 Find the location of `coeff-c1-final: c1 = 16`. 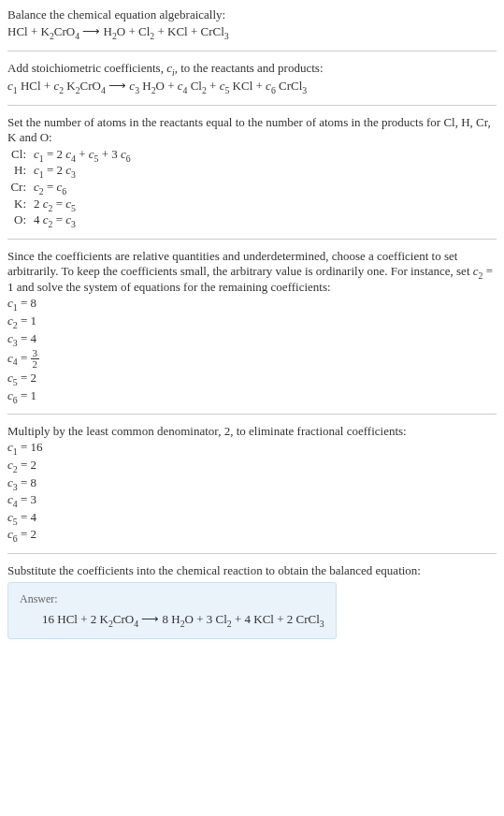

coeff-c1-final: c1 = 16 is located at coordinates (252, 448).